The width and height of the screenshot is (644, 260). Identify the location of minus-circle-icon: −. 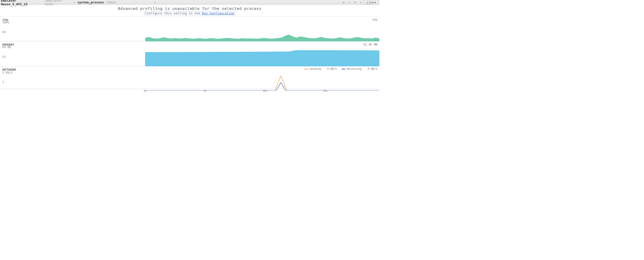
(350, 2).